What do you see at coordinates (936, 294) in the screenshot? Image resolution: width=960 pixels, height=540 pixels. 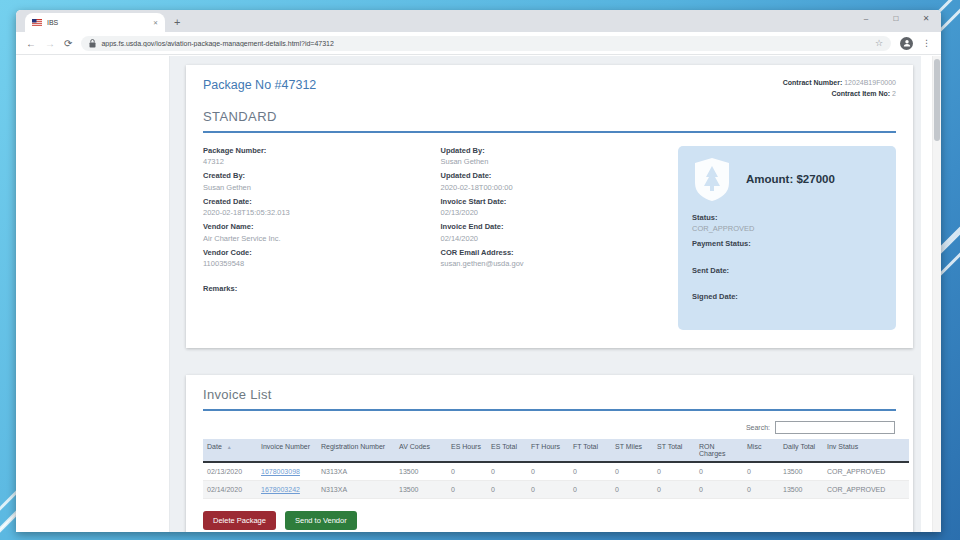 I see `page-scrollbar` at bounding box center [936, 294].